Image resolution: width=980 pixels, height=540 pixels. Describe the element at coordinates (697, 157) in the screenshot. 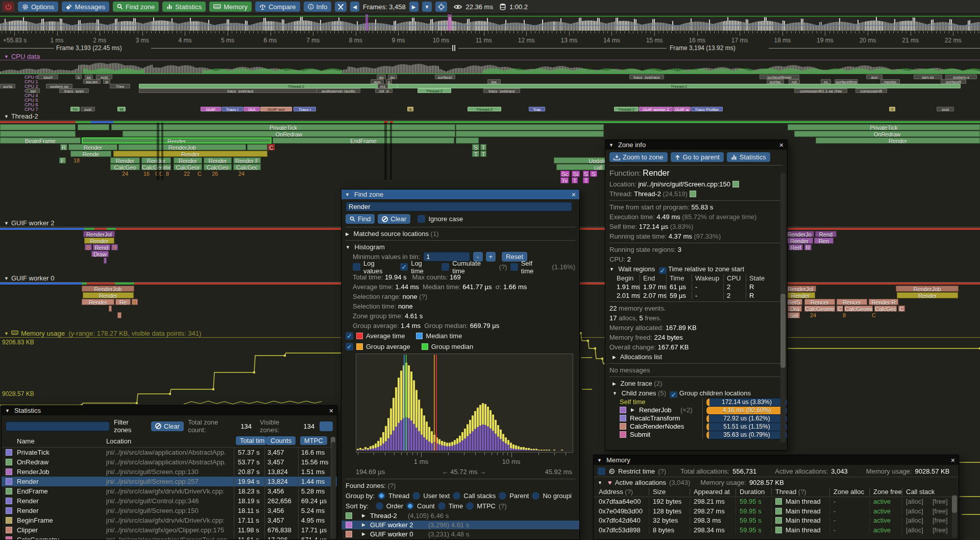

I see `go-to-parent-button: Go to parent` at that location.